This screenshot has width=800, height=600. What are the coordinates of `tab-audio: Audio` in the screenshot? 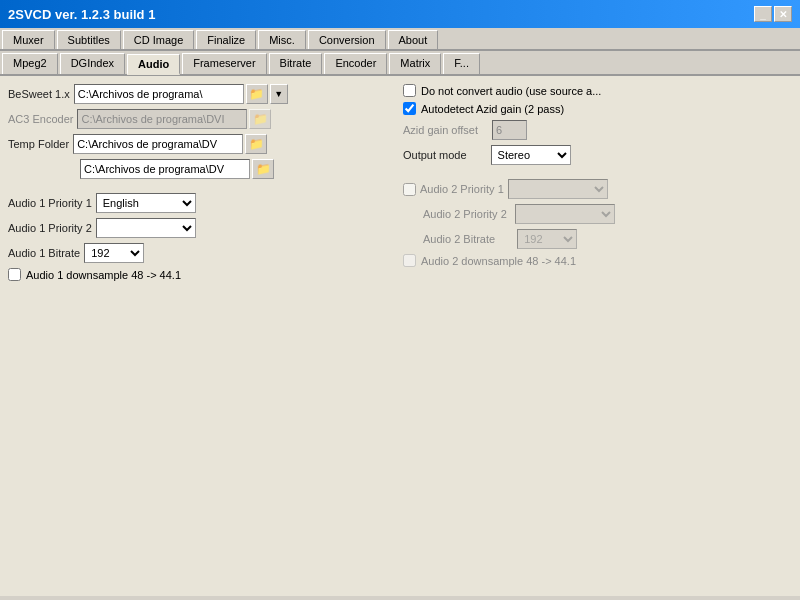 It's located at (154, 64).